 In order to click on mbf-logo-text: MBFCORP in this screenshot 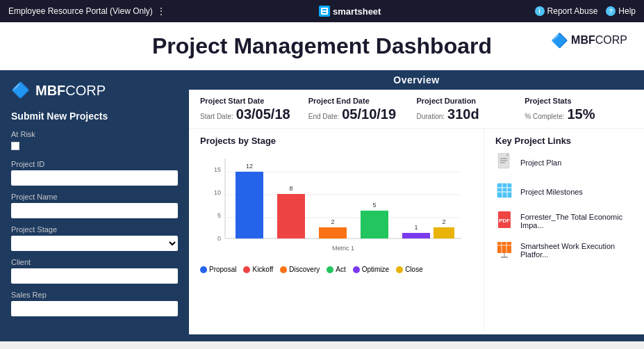, I will do `click(599, 40)`.